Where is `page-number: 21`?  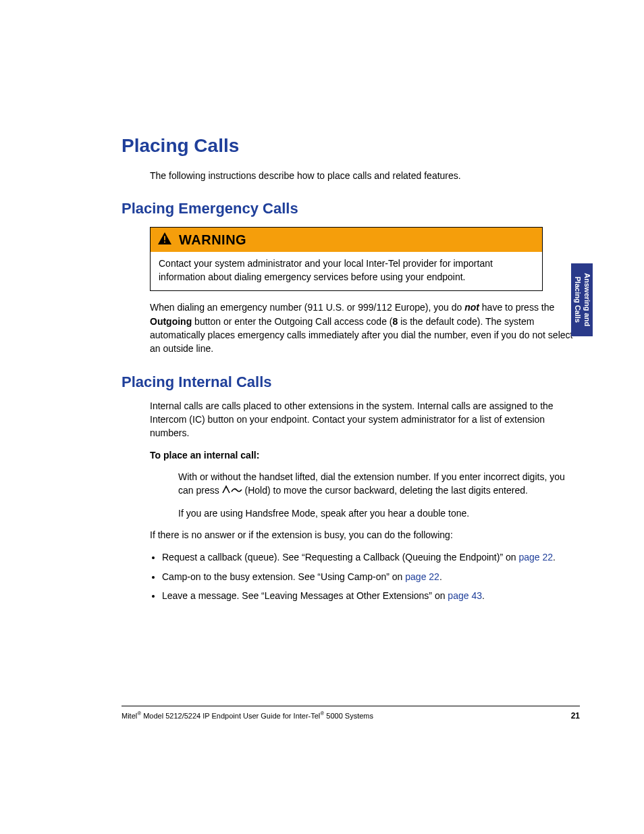 page-number: 21 is located at coordinates (575, 716).